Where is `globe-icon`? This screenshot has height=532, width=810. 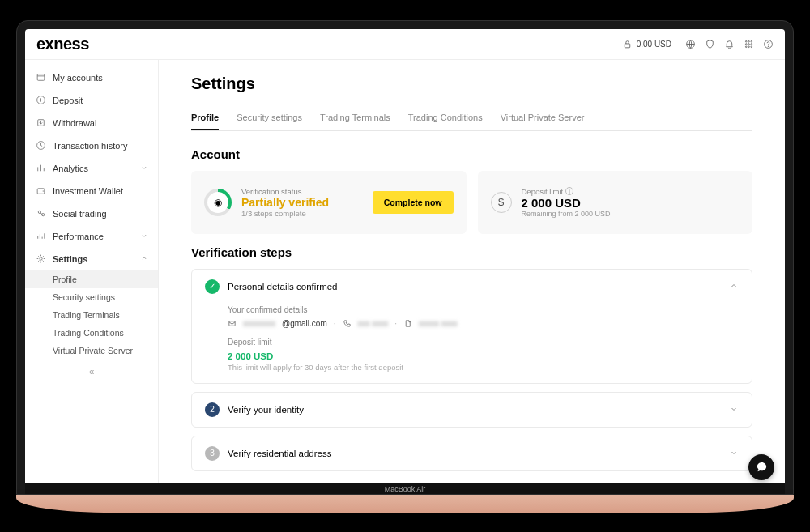
globe-icon is located at coordinates (690, 44).